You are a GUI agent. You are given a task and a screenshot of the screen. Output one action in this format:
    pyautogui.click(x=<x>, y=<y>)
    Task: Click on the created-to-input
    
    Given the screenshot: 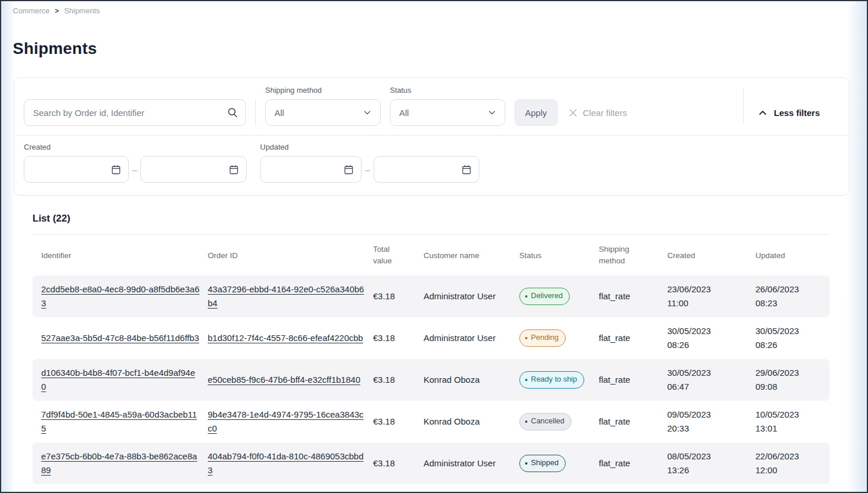 What is the action you would take?
    pyautogui.click(x=188, y=169)
    